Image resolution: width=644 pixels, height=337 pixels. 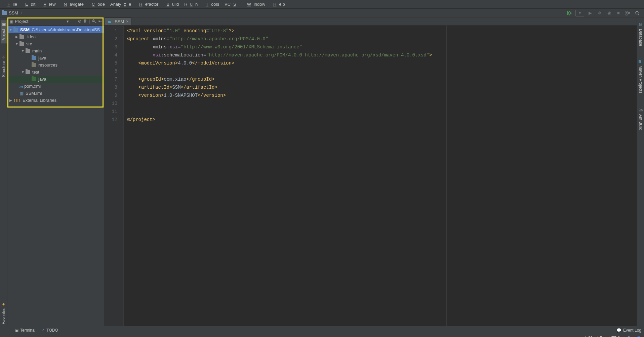 I want to click on run-button: ▶, so click(x=590, y=13).